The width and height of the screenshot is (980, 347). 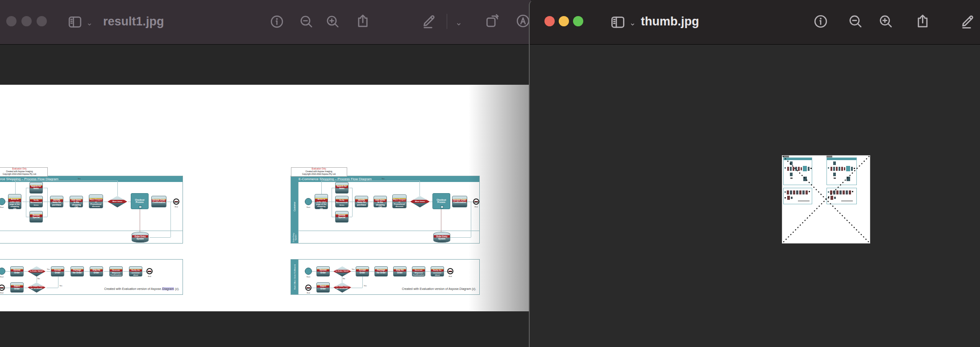 What do you see at coordinates (344, 279) in the screenshot?
I see `connector-label: No` at bounding box center [344, 279].